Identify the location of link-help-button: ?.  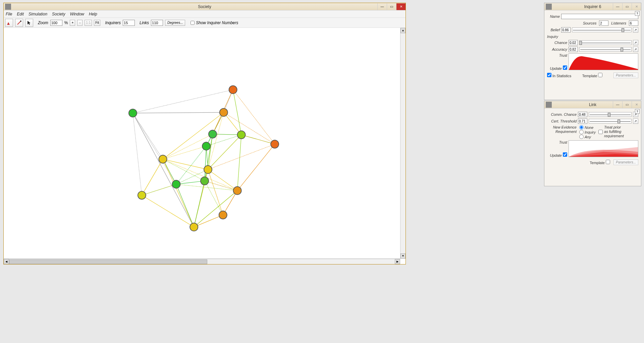
(637, 111).